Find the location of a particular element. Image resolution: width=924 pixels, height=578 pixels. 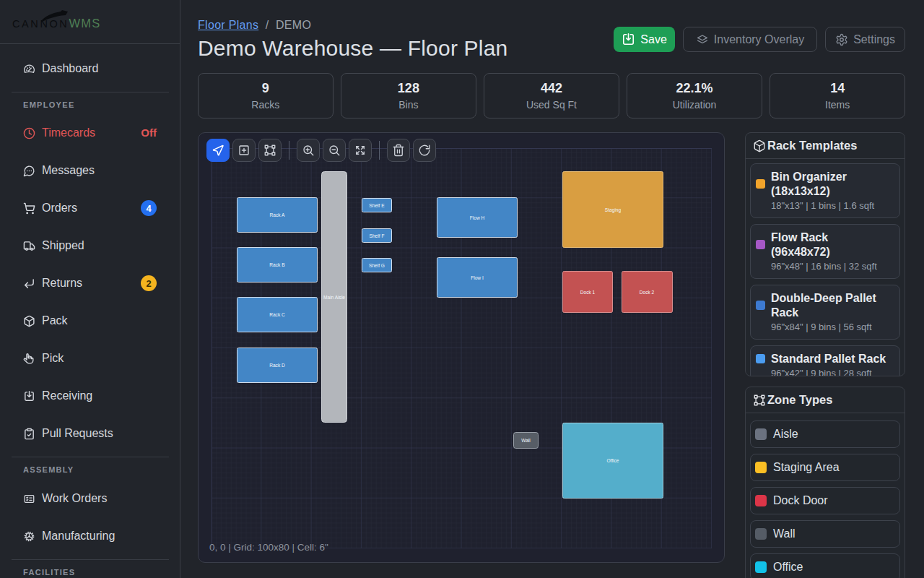

svg-text: Flow H is located at coordinates (478, 218).